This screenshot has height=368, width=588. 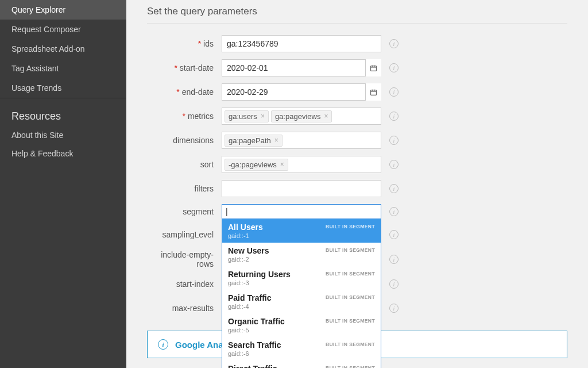 What do you see at coordinates (63, 49) in the screenshot?
I see `nav-item-spreadsheet-add-on: Spreadsheet Add-on` at bounding box center [63, 49].